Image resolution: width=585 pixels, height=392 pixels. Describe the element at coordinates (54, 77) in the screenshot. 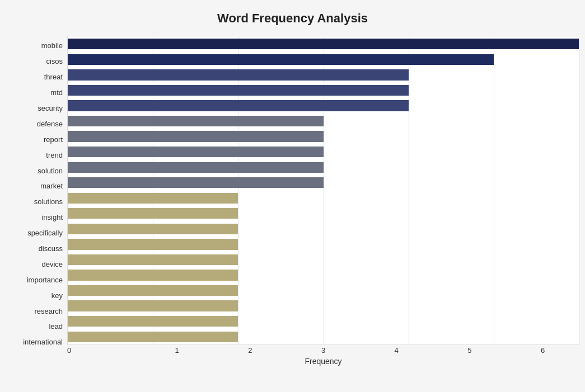

I see `y-label-threat: threat` at that location.